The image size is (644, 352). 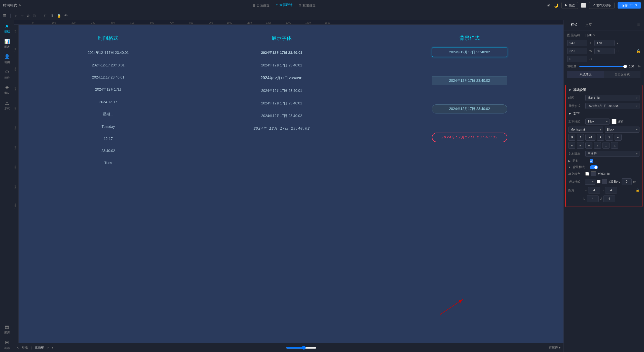 What do you see at coordinates (577, 43) in the screenshot?
I see `position-x-input` at bounding box center [577, 43].